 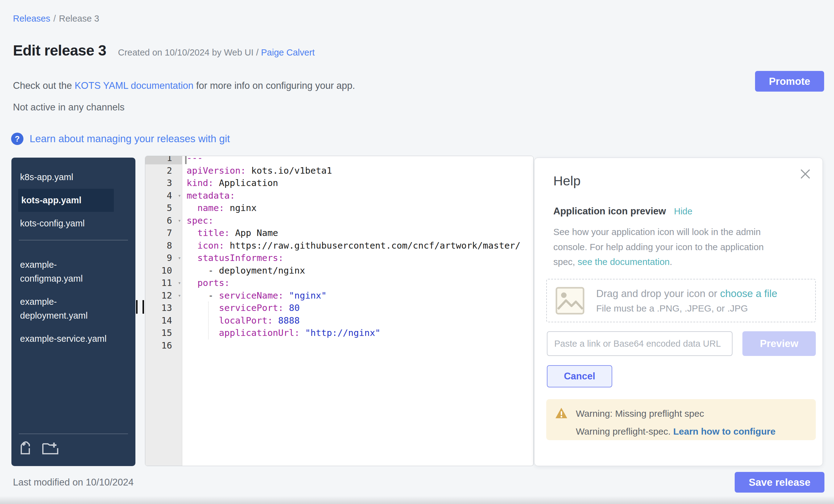 I want to click on code-token: kind:, so click(x=200, y=183).